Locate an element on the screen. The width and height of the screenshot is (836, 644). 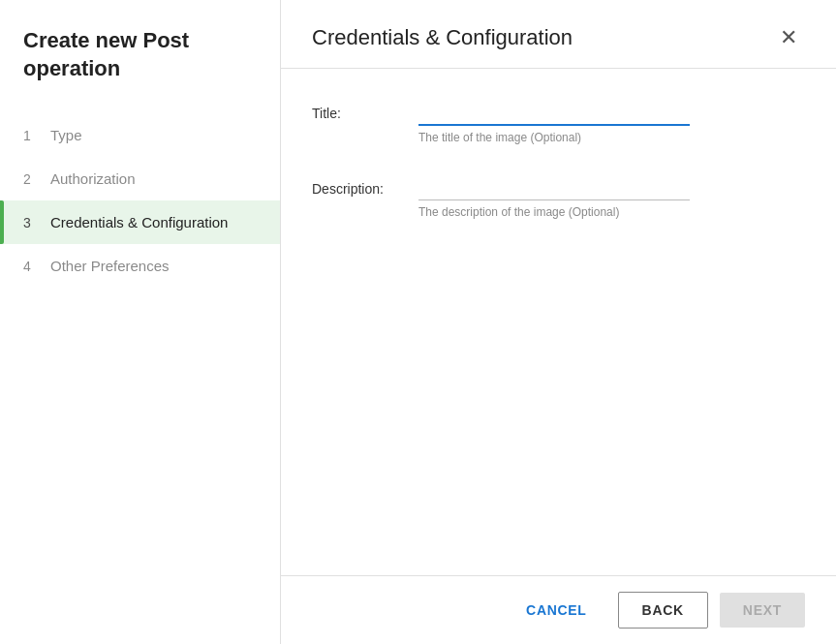
step-number-4: 4 is located at coordinates (33, 266).